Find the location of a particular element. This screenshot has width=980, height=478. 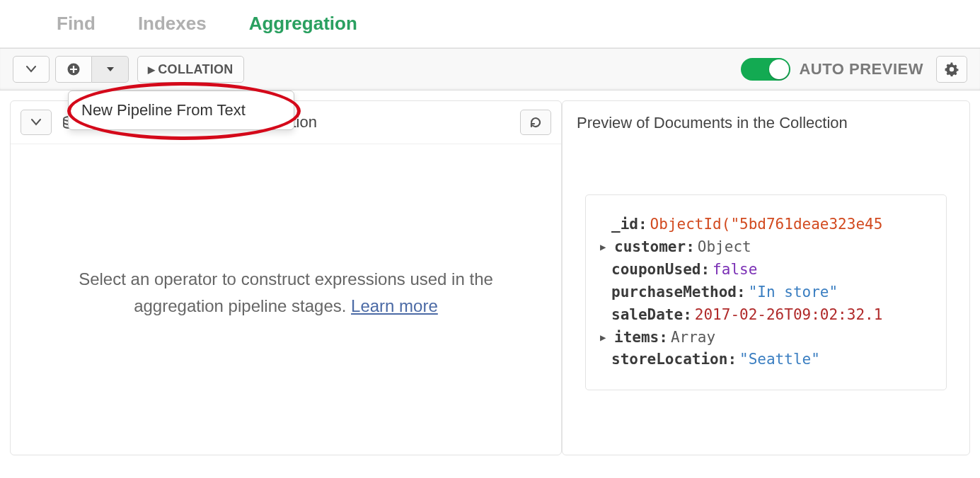

doc-field-couponused: couponUsed: false is located at coordinates (766, 270).